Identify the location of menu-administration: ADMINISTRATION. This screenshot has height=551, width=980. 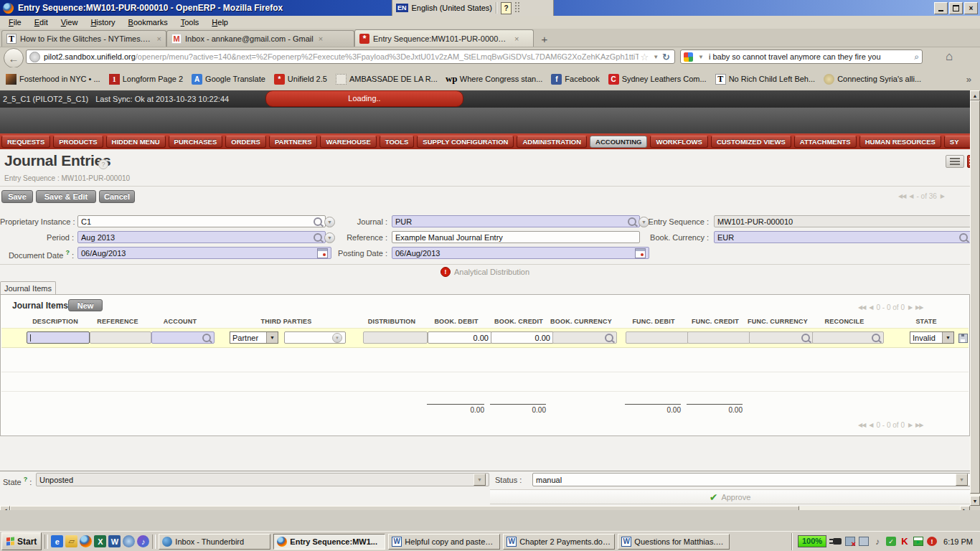
(552, 142).